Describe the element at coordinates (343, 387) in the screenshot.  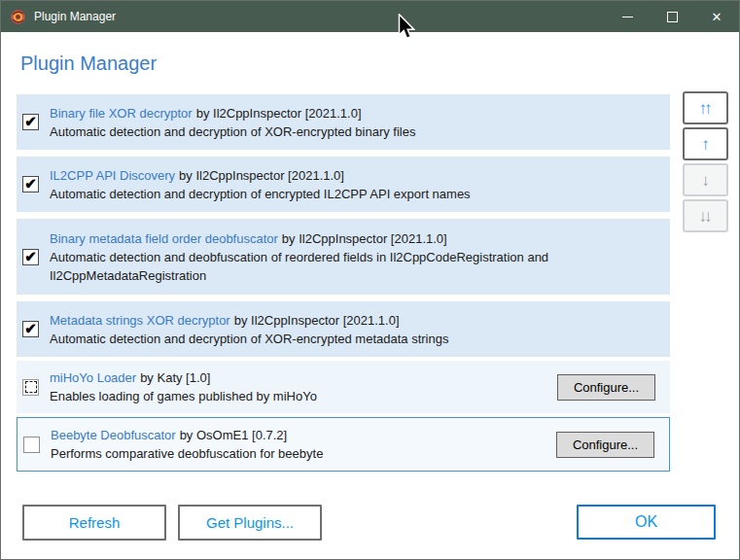
I see `plugin-row: miHoYo Loaderby Katy [1.0] Enables loadi…` at that location.